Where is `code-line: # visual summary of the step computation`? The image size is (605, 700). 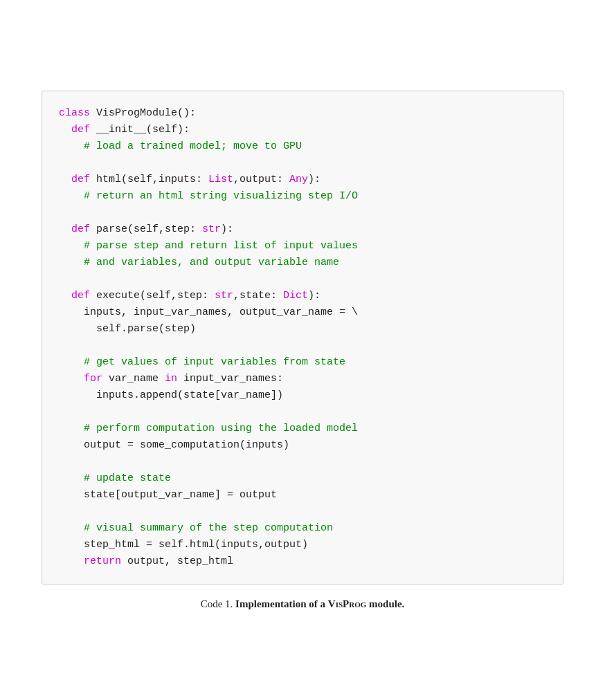 code-line: # visual summary of the step computation is located at coordinates (302, 528).